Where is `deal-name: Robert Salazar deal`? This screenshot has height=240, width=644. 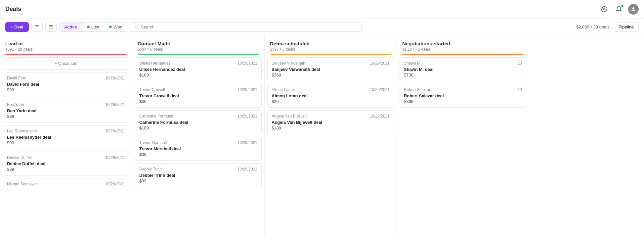
deal-name: Robert Salazar deal is located at coordinates (463, 96).